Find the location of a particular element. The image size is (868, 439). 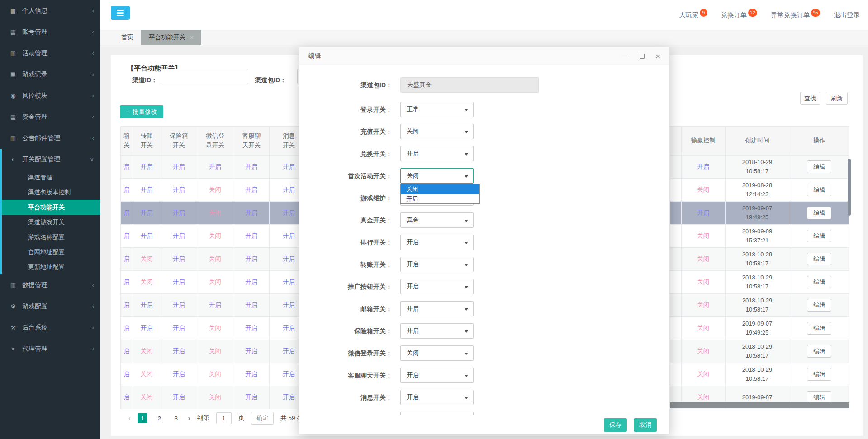

toplink-exchange-orders: 兑换订单12 is located at coordinates (739, 15).